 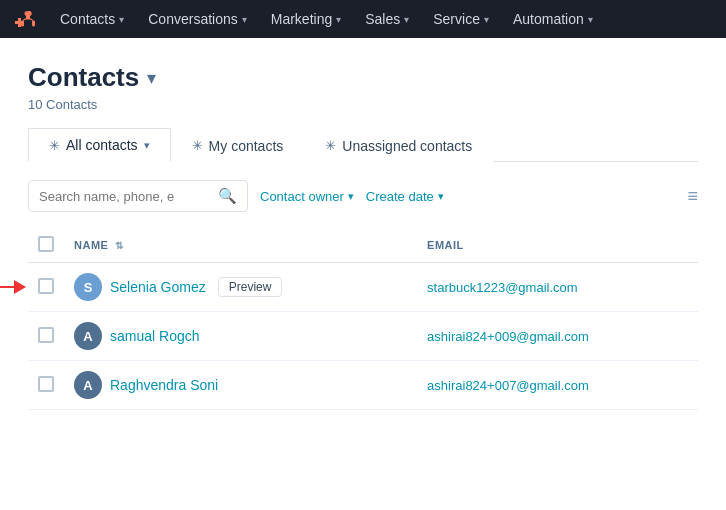 What do you see at coordinates (692, 196) in the screenshot?
I see `toolbar-end: ≡` at bounding box center [692, 196].